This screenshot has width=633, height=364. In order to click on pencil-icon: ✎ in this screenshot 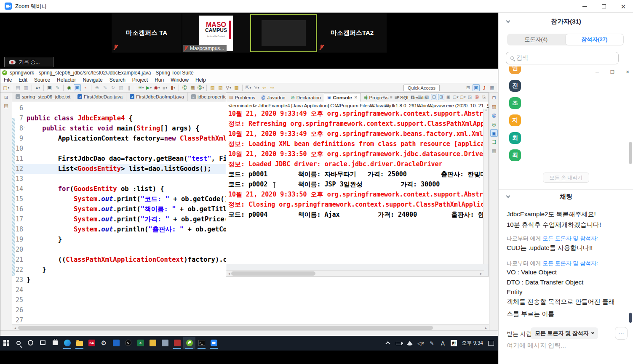, I will do `click(105, 88)`.